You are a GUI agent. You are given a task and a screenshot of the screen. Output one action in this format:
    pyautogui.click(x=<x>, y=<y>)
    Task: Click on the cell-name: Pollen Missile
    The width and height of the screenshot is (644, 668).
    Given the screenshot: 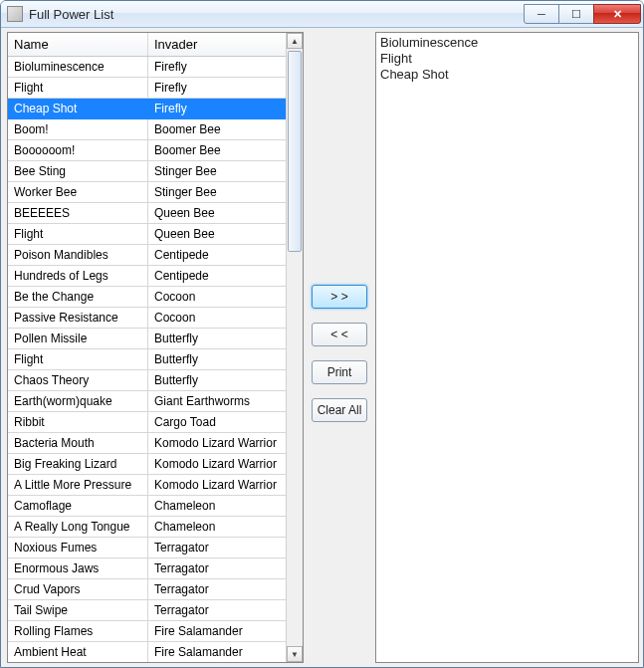 What is the action you would take?
    pyautogui.click(x=78, y=338)
    